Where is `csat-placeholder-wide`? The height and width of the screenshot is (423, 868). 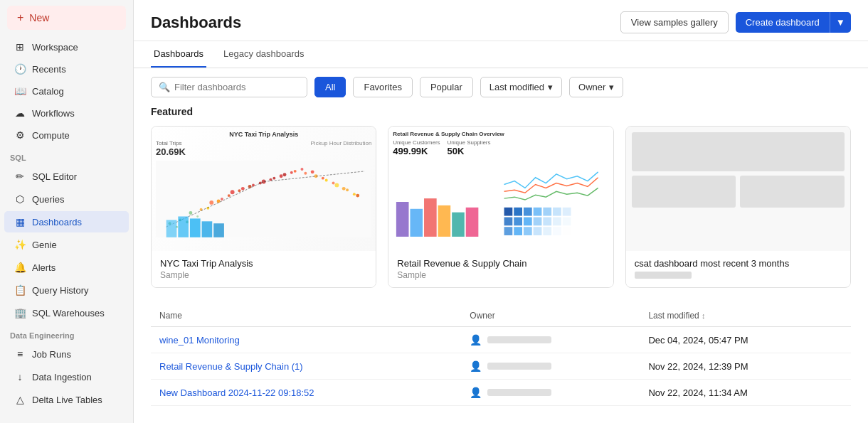
csat-placeholder-wide is located at coordinates (739, 152).